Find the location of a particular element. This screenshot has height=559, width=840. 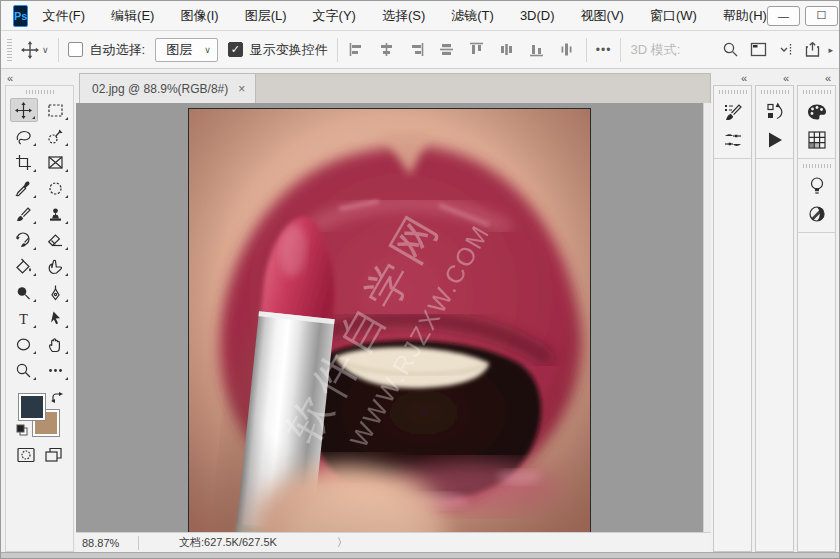

status-bar: 88.87% 文档:627.5K/627.5K 〉 is located at coordinates (394, 542).